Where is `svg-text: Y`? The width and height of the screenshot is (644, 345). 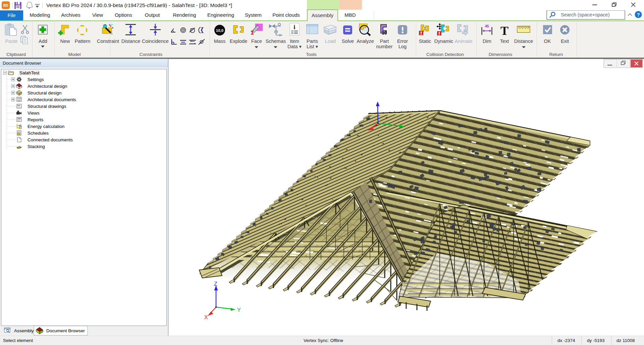
svg-text: Y is located at coordinates (239, 310).